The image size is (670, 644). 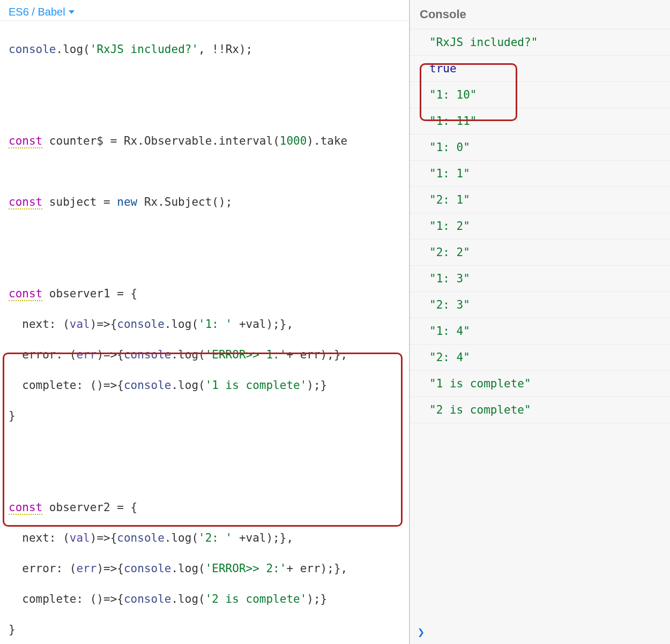 What do you see at coordinates (540, 305) in the screenshot?
I see `console-row: "2: 3"` at bounding box center [540, 305].